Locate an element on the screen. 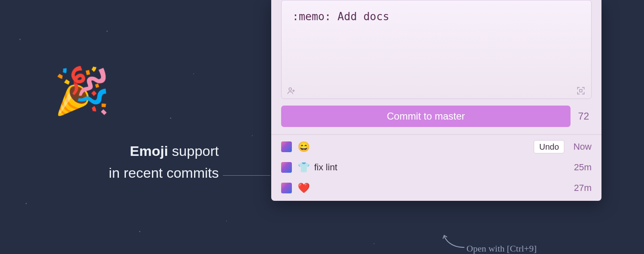  commit-item: ❤️ 27m is located at coordinates (436, 188).